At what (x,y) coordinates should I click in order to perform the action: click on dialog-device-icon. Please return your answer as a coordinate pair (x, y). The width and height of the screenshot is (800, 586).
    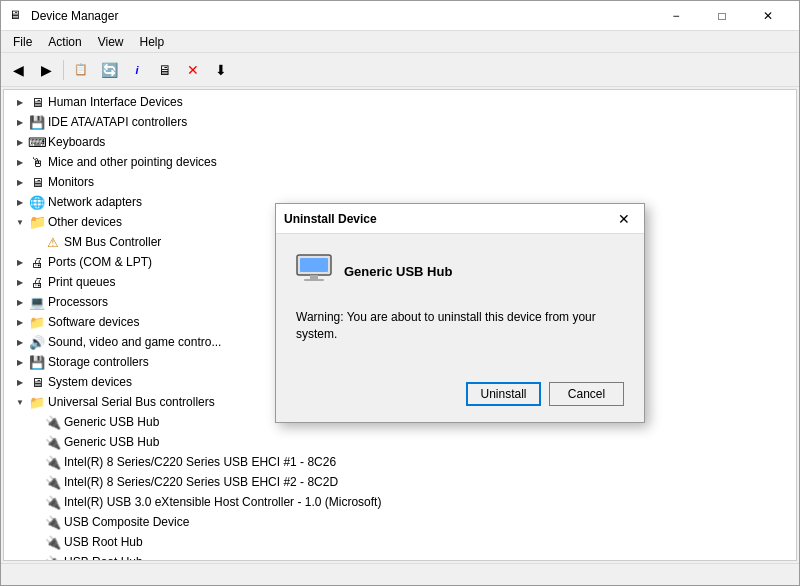
    Looking at the image, I should click on (314, 272).